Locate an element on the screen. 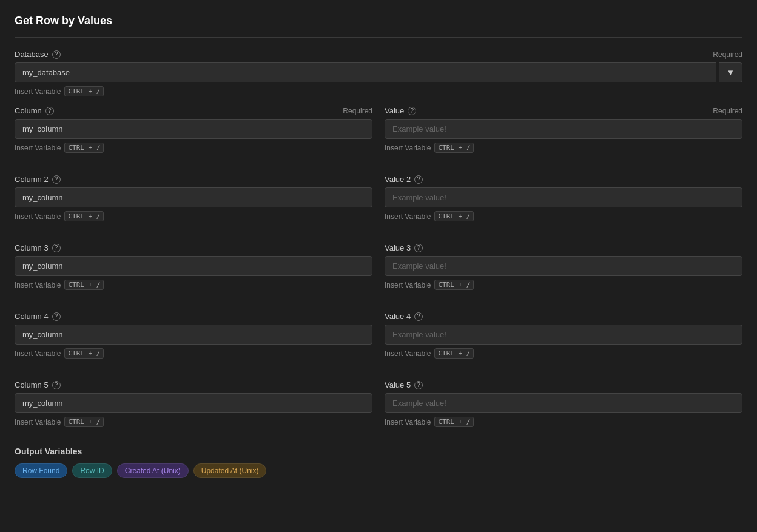 Image resolution: width=757 pixels, height=532 pixels. value-2-label-row: Value 2 ? is located at coordinates (564, 180).